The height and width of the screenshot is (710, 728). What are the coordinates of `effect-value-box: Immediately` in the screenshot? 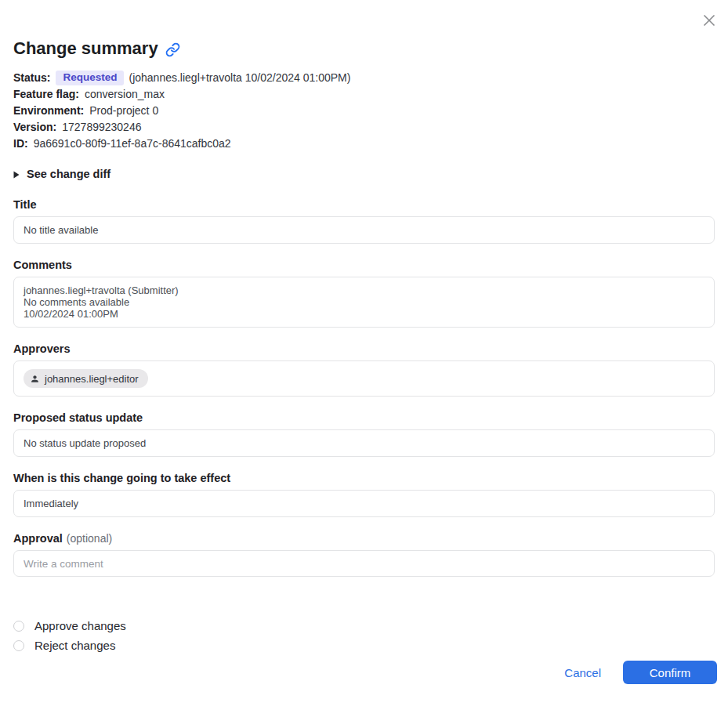 It's located at (364, 503).